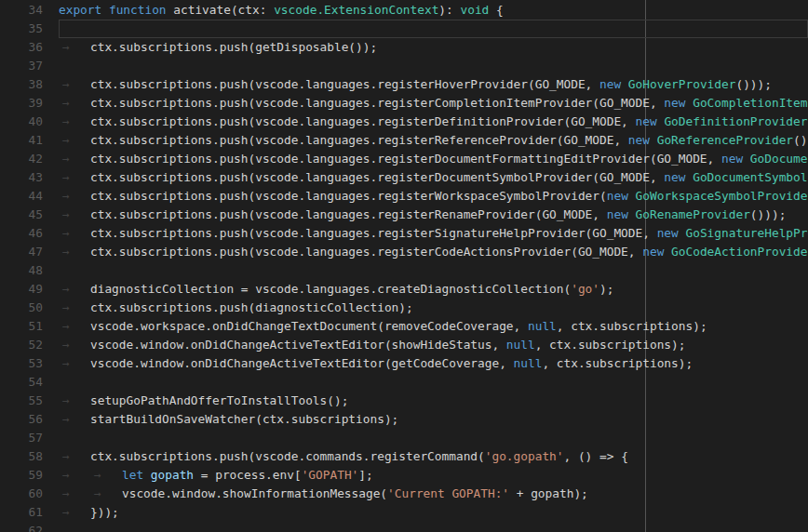 The height and width of the screenshot is (532, 808). Describe the element at coordinates (475, 9) in the screenshot. I see `token-type: void` at that location.